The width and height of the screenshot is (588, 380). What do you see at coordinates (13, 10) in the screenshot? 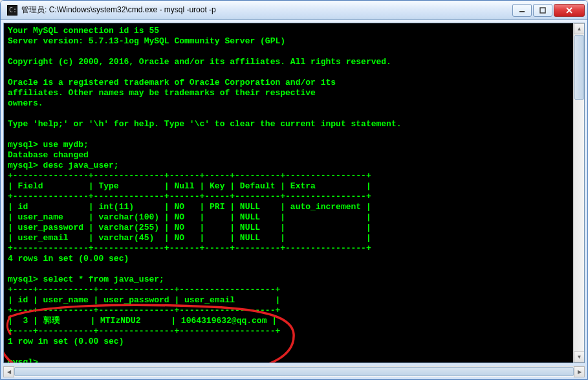
I see `svg-text: C:` at bounding box center [13, 10].